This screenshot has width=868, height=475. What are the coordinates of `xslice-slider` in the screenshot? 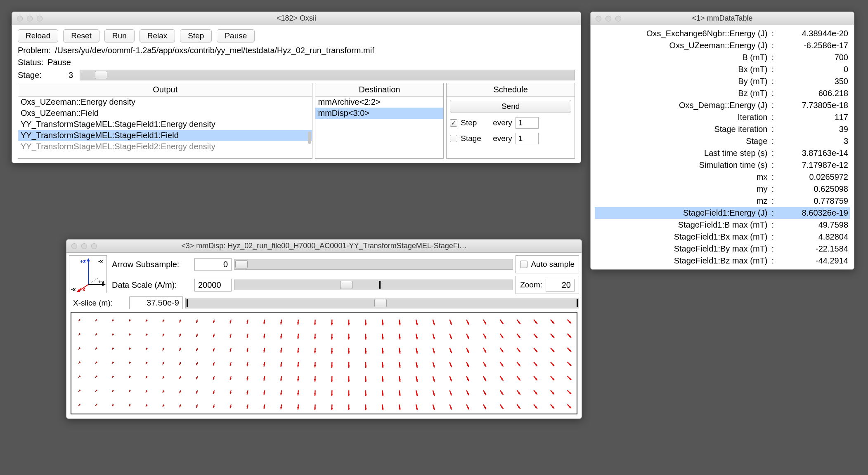 It's located at (382, 303).